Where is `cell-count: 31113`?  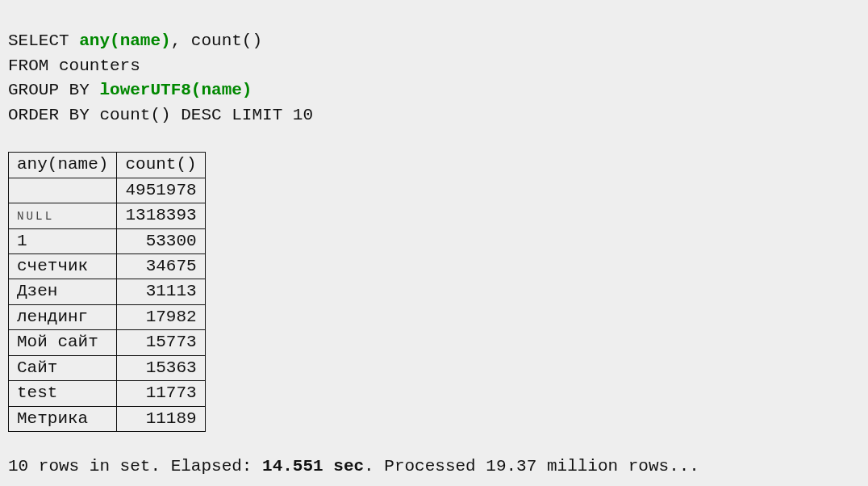
cell-count: 31113 is located at coordinates (161, 292).